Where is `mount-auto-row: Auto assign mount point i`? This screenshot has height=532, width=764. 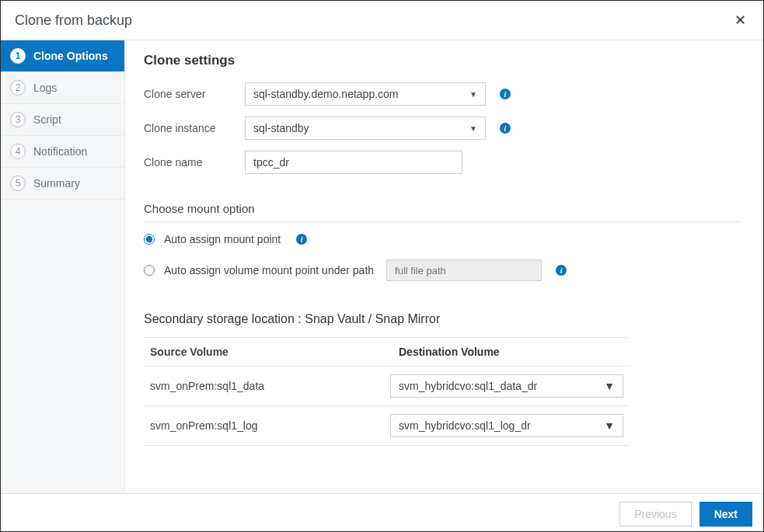 mount-auto-row: Auto assign mount point i is located at coordinates (443, 239).